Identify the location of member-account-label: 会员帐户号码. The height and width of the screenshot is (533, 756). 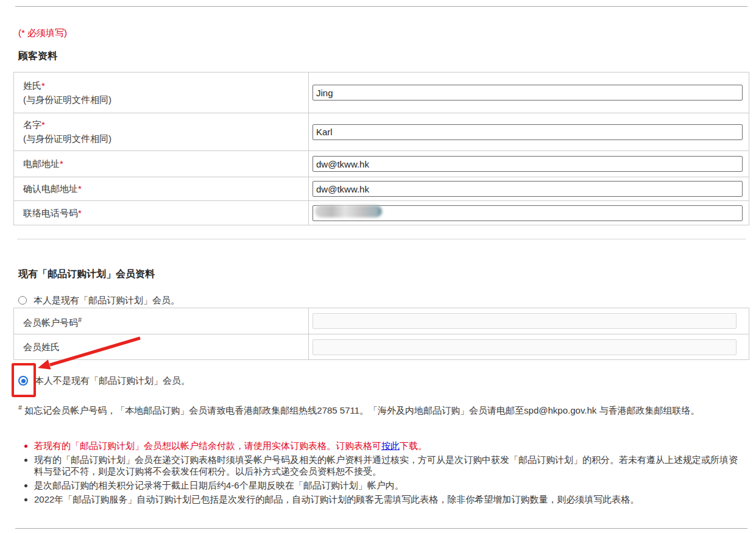
(51, 323).